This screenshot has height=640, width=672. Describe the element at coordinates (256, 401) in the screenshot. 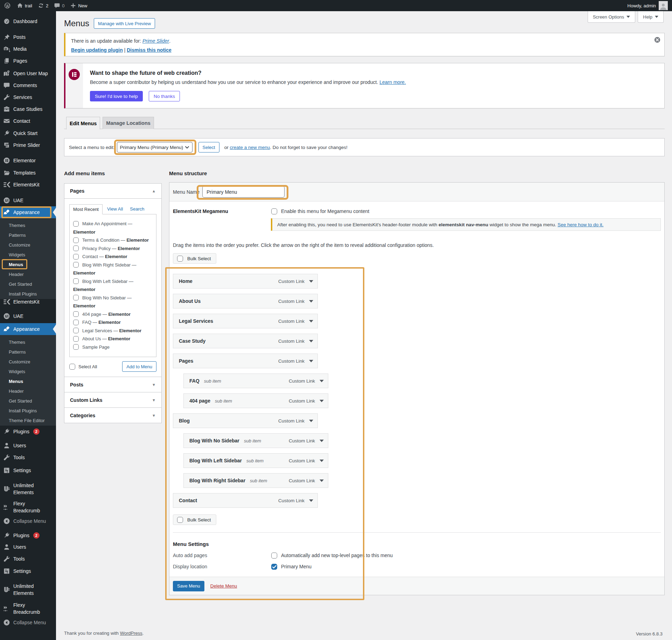

I see `menu-item-404-page: 404 pagesub itemCustom Link` at that location.